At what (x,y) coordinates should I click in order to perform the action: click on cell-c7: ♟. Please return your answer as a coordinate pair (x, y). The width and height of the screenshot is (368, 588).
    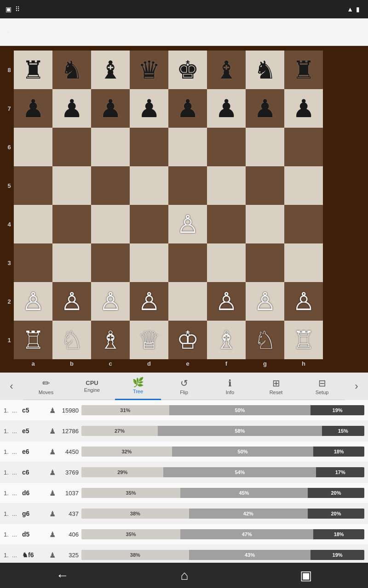
    Looking at the image, I should click on (110, 108).